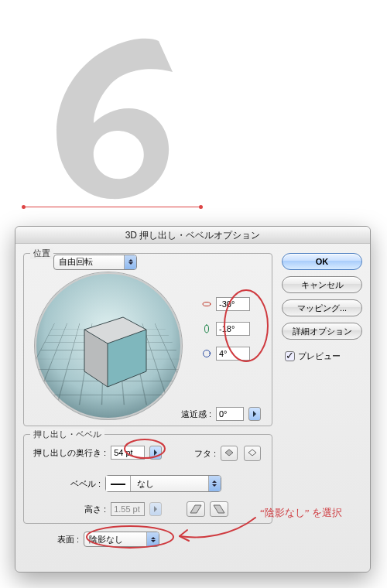  I want to click on annotation-text: “陰影なし” を選択, so click(301, 513).